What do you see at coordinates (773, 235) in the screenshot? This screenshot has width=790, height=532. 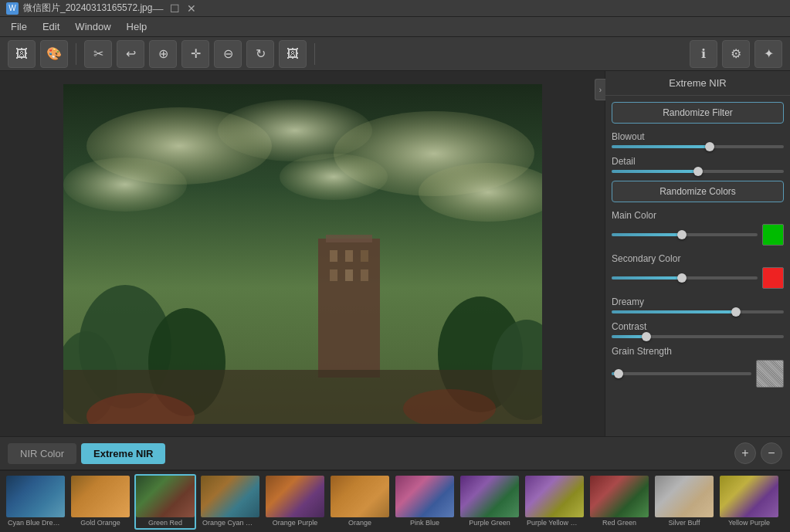 I see `main-color-swatch` at bounding box center [773, 235].